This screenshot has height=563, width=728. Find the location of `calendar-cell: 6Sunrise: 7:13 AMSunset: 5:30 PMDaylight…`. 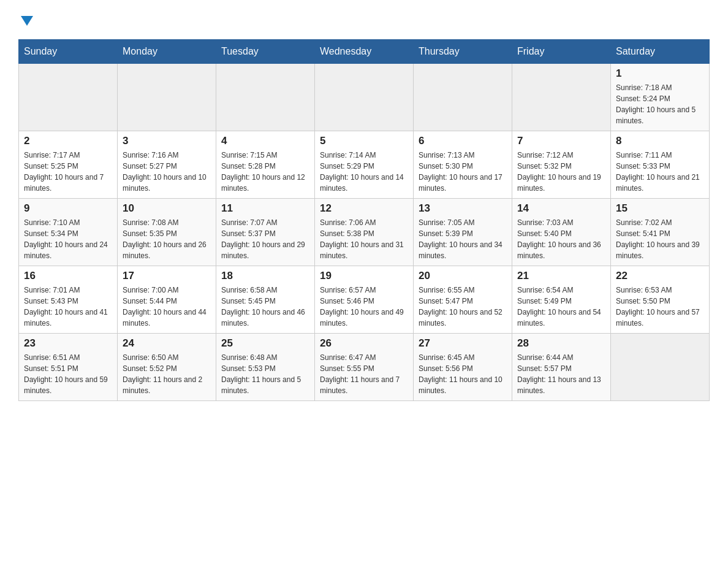

calendar-cell: 6Sunrise: 7:13 AMSunset: 5:30 PMDaylight… is located at coordinates (463, 165).